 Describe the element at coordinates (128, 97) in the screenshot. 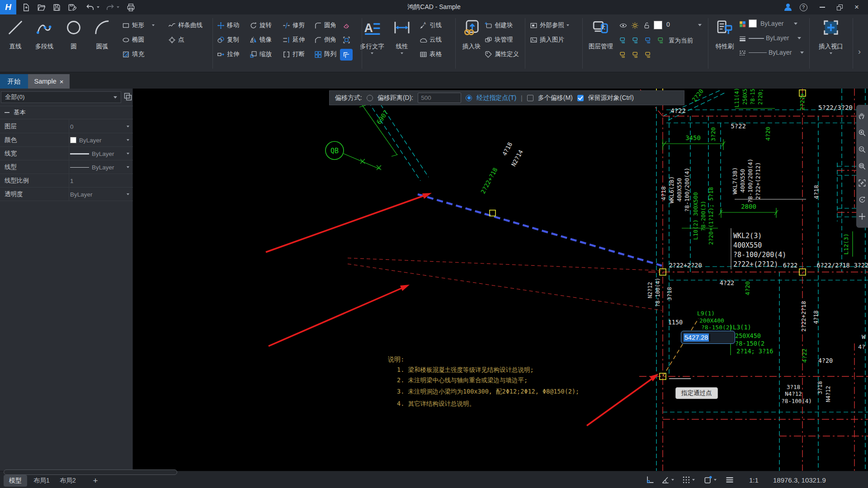

I see `layers-icon` at that location.